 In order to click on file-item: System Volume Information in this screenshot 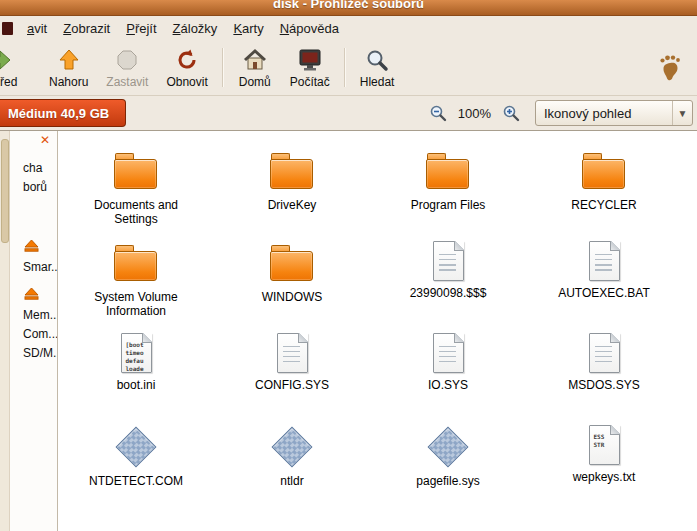, I will do `click(136, 283)`.